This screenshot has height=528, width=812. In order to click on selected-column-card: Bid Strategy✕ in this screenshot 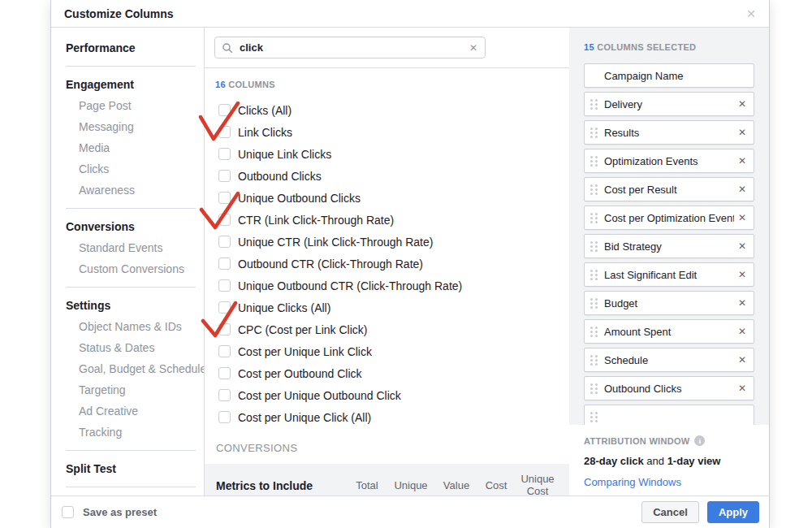, I will do `click(669, 246)`.